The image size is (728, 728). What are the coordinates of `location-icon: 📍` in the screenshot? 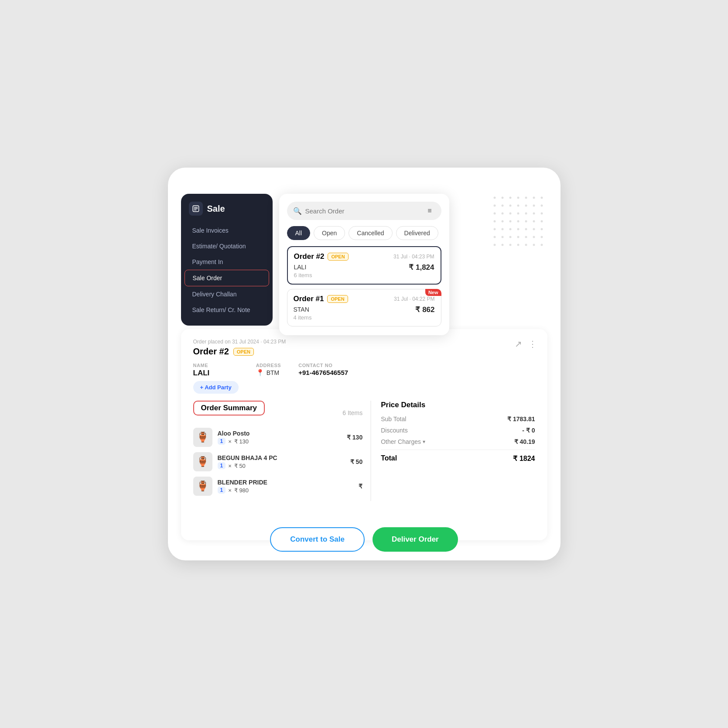 It's located at (260, 373).